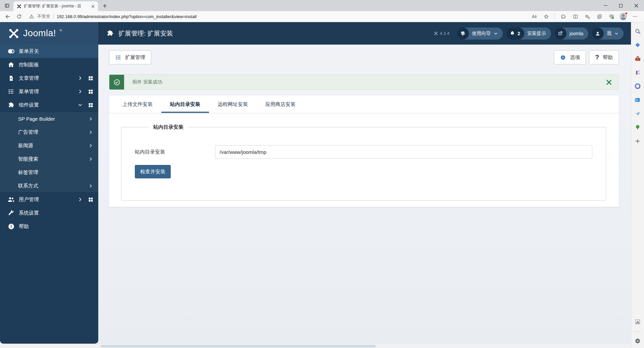 The height and width of the screenshot is (348, 644). Describe the element at coordinates (49, 213) in the screenshot. I see `sidebar-item-system: 系统设置` at that location.